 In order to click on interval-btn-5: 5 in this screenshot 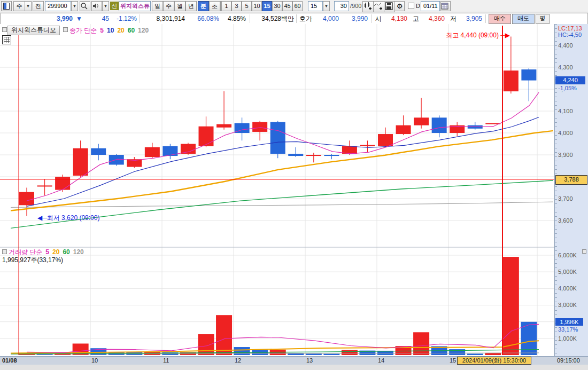, I will do `click(247, 6)`.